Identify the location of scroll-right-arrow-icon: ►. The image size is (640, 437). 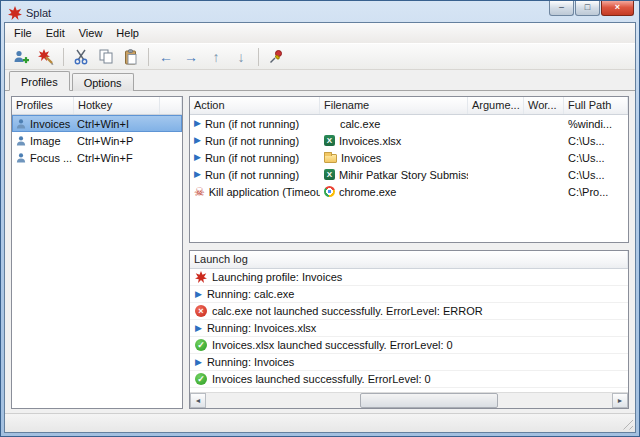
(620, 400).